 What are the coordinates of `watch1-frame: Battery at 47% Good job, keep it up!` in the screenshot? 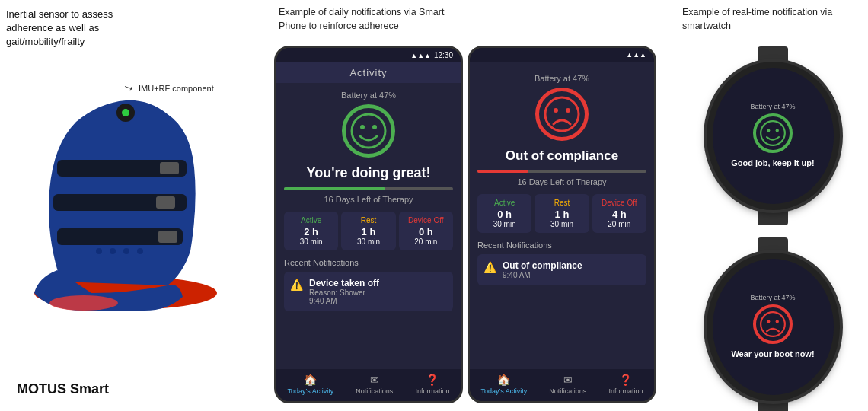 It's located at (774, 135).